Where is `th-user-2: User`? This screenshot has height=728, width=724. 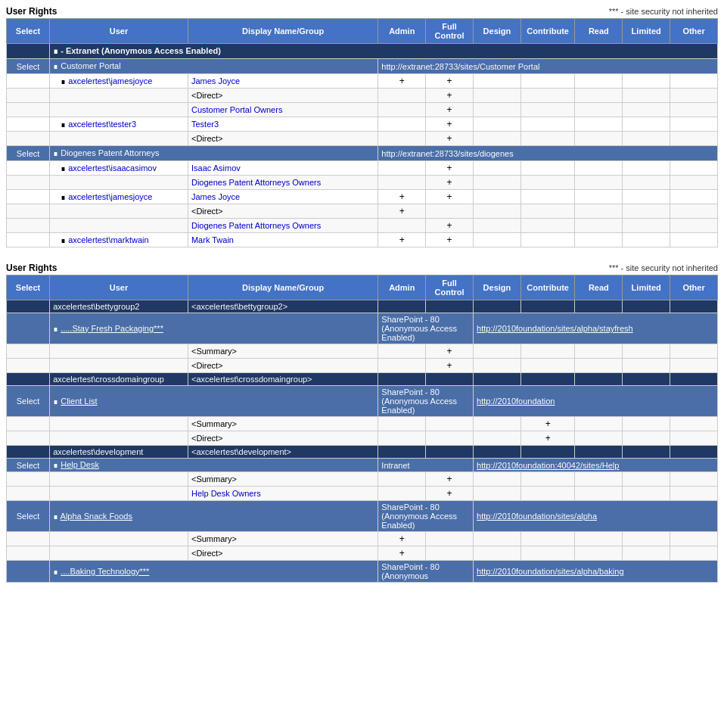
th-user-2: User is located at coordinates (120, 288).